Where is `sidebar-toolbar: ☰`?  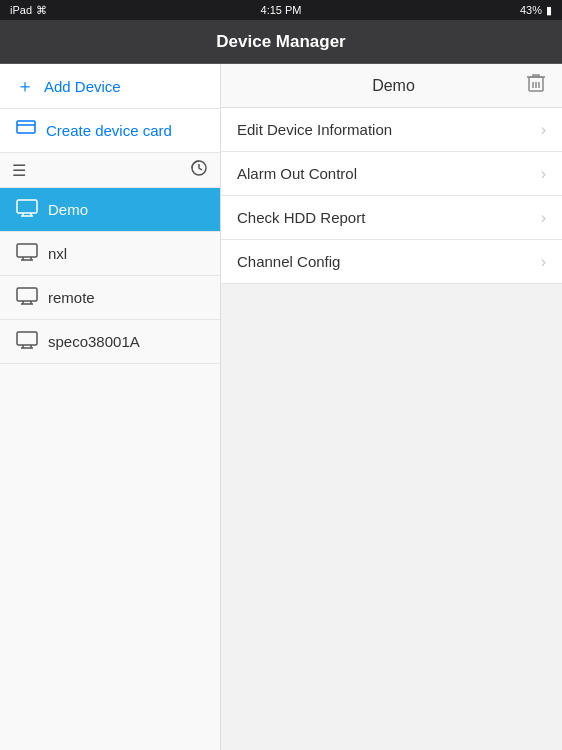
sidebar-toolbar: ☰ is located at coordinates (110, 170).